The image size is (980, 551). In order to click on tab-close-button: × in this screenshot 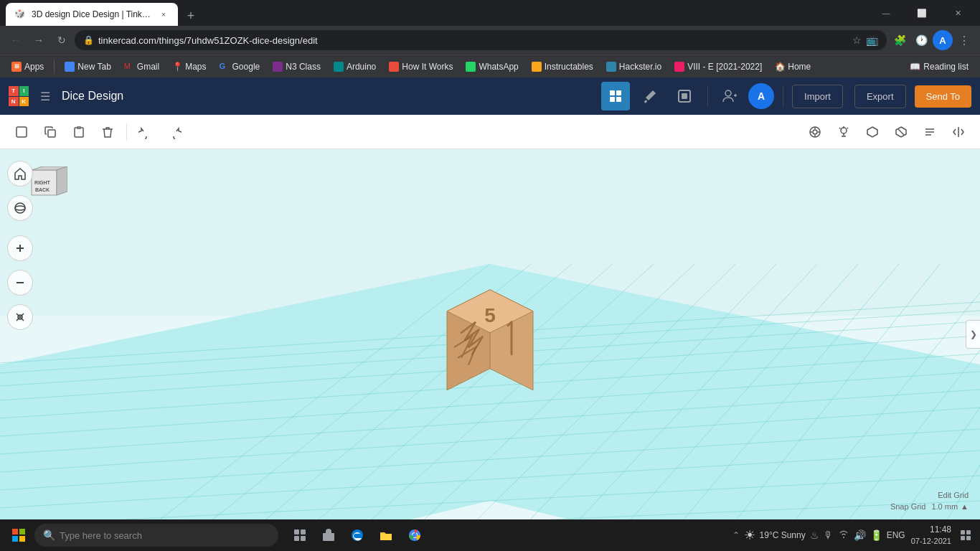, I will do `click(164, 14)`.